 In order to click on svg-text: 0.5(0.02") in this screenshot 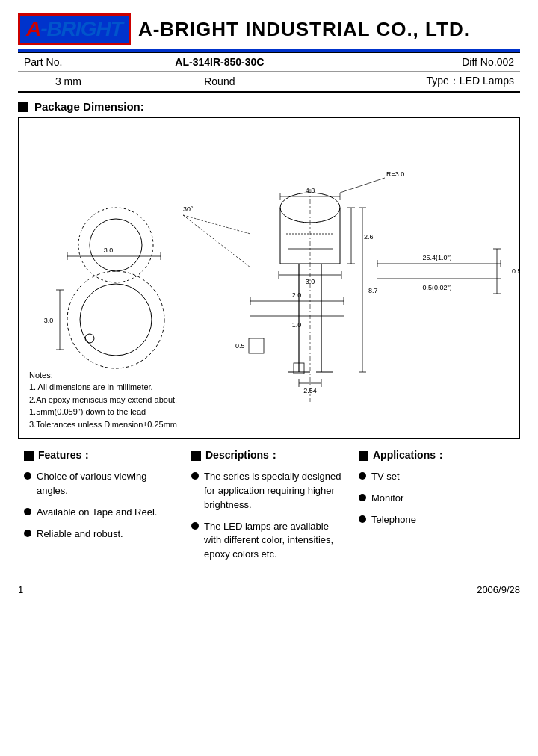, I will do `click(436, 288)`.